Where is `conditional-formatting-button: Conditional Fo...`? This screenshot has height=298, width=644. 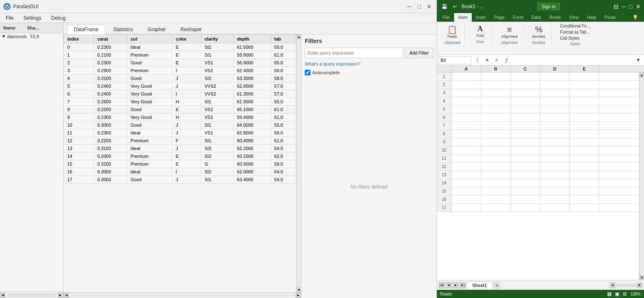 conditional-formatting-button: Conditional Fo... is located at coordinates (575, 26).